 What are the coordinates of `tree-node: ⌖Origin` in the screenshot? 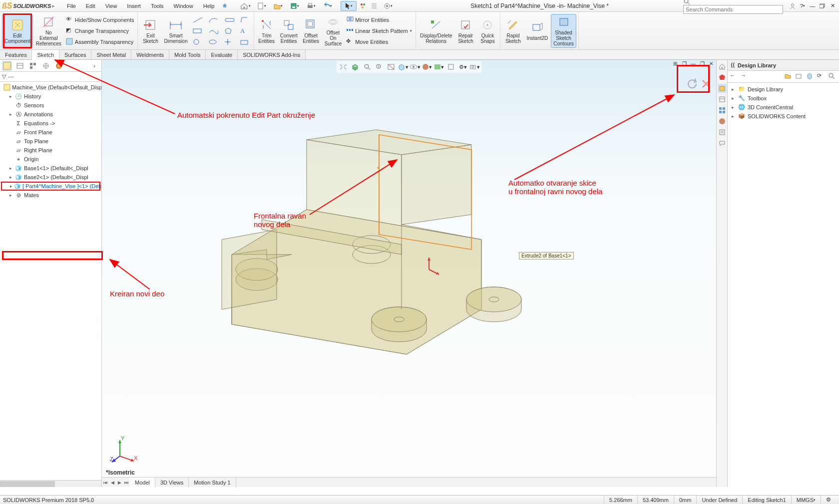 It's located at (51, 159).